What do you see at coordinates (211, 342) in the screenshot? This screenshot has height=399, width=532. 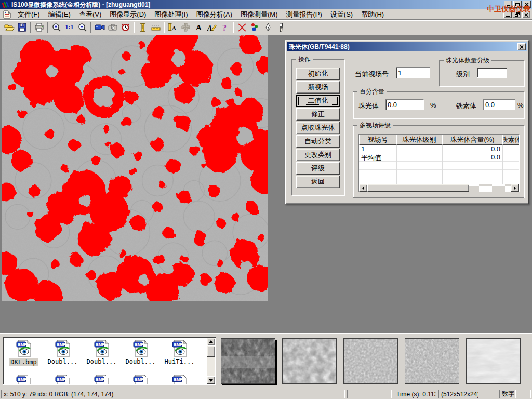 I see `scroll-up-icon` at bounding box center [211, 342].